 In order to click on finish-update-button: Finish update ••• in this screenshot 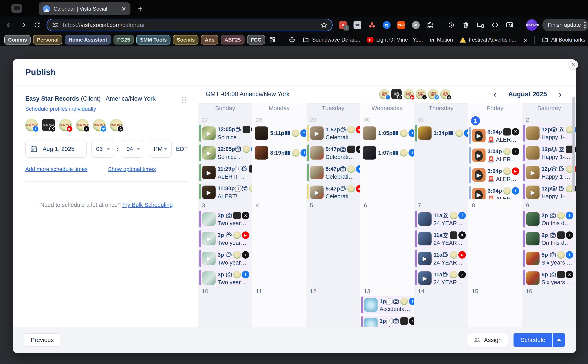, I will do `click(565, 25)`.